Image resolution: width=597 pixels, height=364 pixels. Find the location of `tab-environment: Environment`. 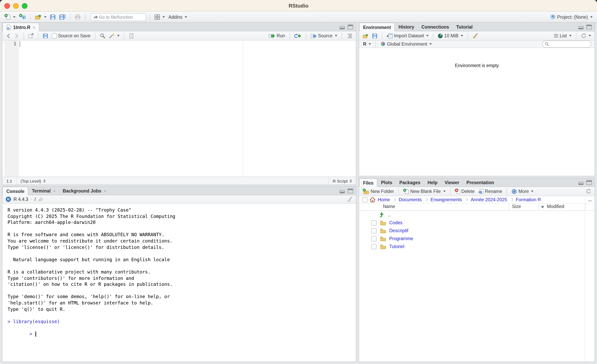

tab-environment: Environment is located at coordinates (377, 27).